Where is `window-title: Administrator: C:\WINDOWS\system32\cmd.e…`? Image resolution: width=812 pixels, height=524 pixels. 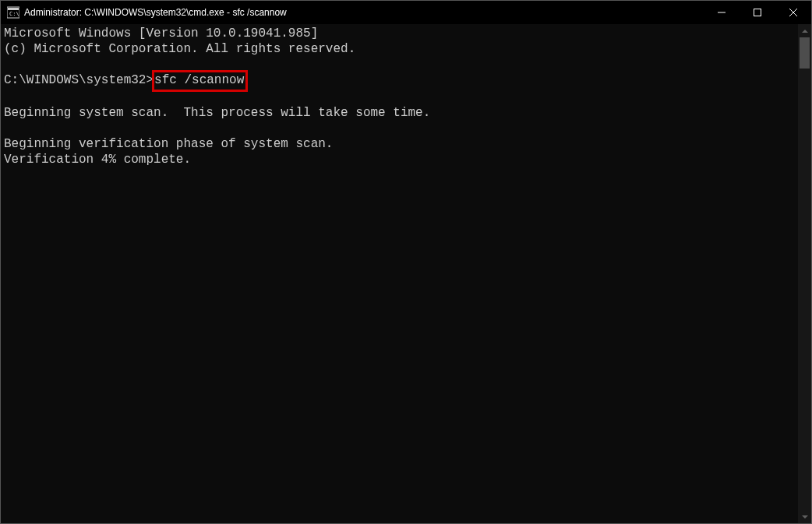 window-title: Administrator: C:\WINDOWS\system32\cmd.e… is located at coordinates (364, 12).